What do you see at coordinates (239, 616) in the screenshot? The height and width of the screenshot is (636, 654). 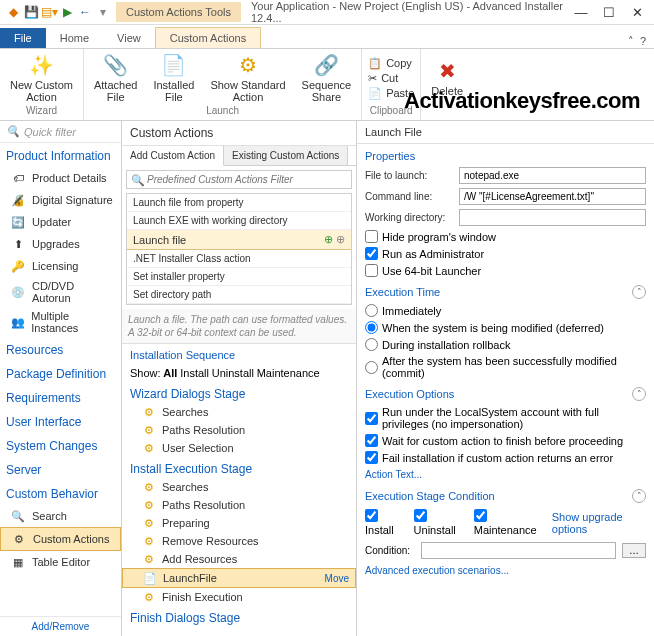 I see `finish-dialogs-stage-header: Finish Dialogs Stage` at bounding box center [239, 616].